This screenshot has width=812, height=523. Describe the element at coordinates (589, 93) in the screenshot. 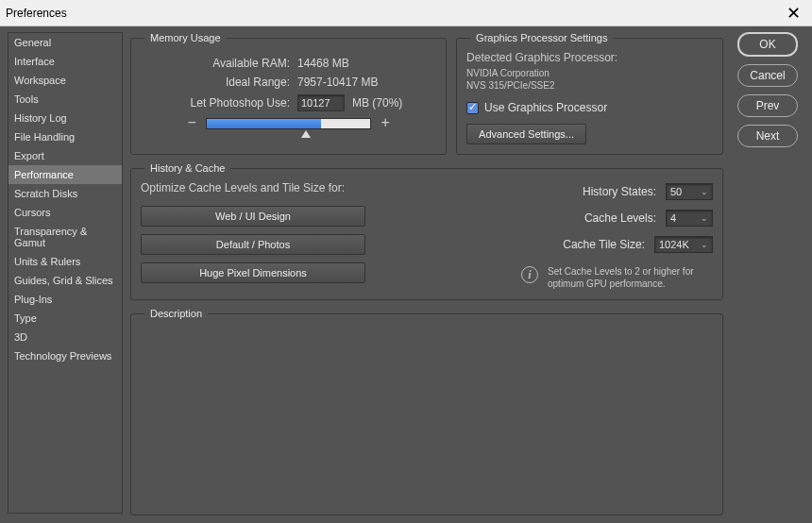

I see `gpu-settings-group: Graphics Processor Settings Detected Gra…` at that location.